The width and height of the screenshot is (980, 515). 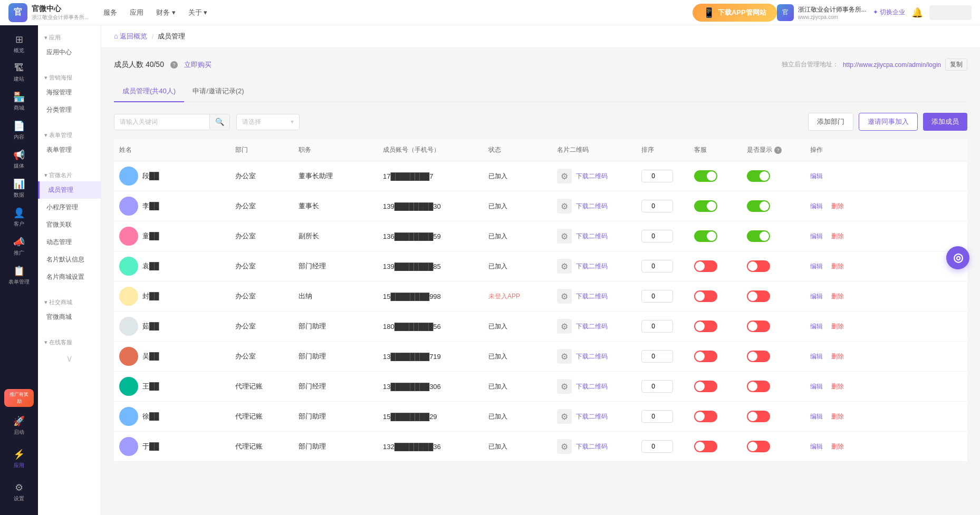 What do you see at coordinates (137, 13) in the screenshot?
I see `menu-item-apps: 应用` at bounding box center [137, 13].